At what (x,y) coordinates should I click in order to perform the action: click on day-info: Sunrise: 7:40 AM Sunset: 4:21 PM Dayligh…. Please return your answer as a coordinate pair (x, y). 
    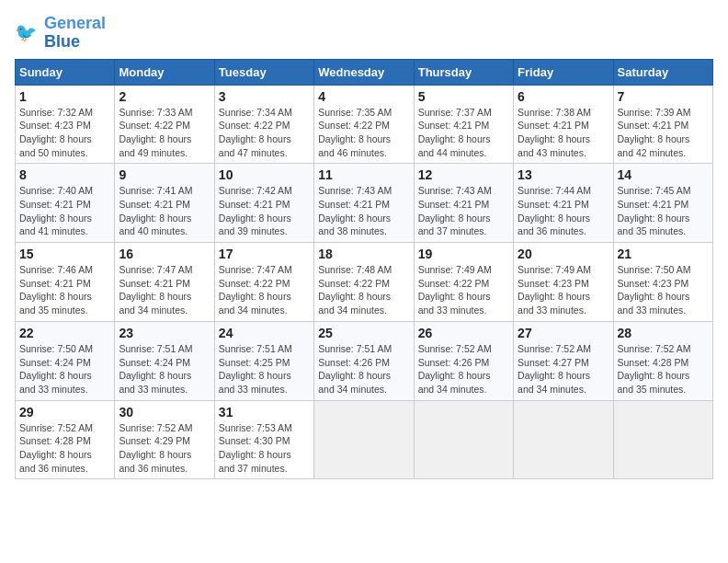
    Looking at the image, I should click on (64, 212).